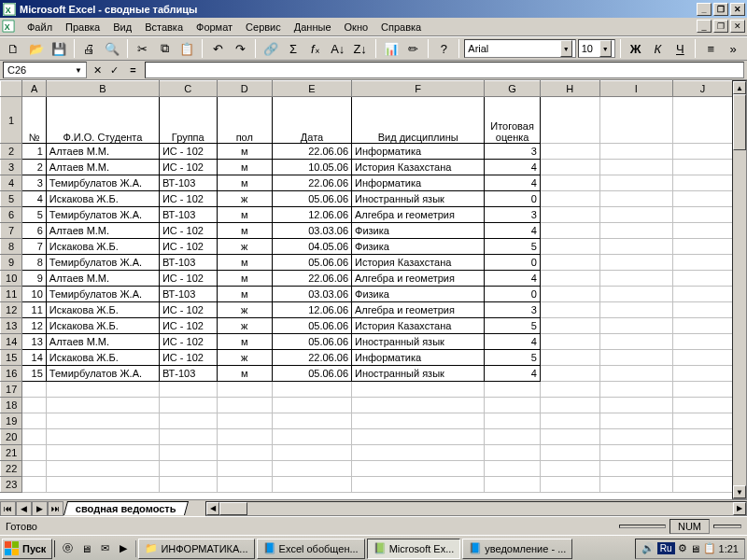 Image resolution: width=747 pixels, height=560 pixels. Describe the element at coordinates (695, 549) in the screenshot. I see `tray-icon: 🖥` at that location.